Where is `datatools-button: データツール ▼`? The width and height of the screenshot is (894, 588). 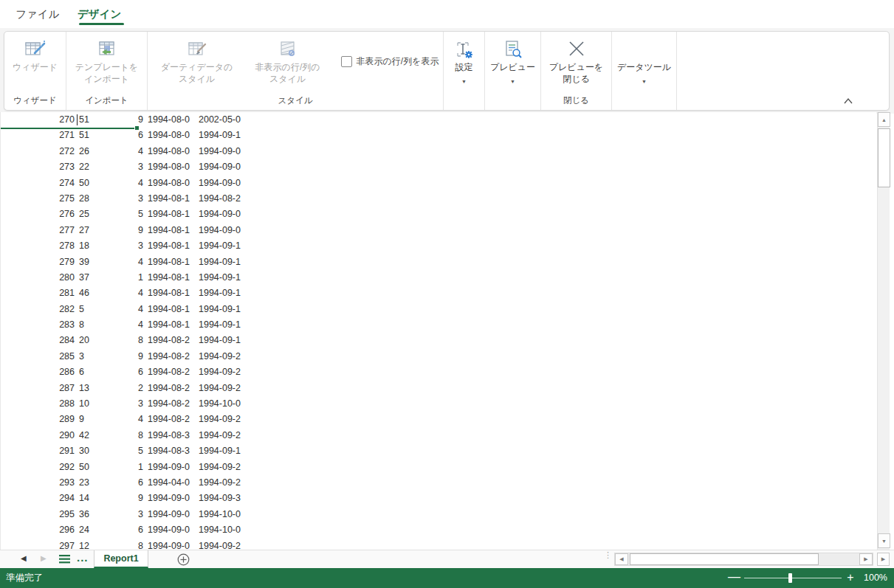
datatools-button: データツール ▼ is located at coordinates (644, 74).